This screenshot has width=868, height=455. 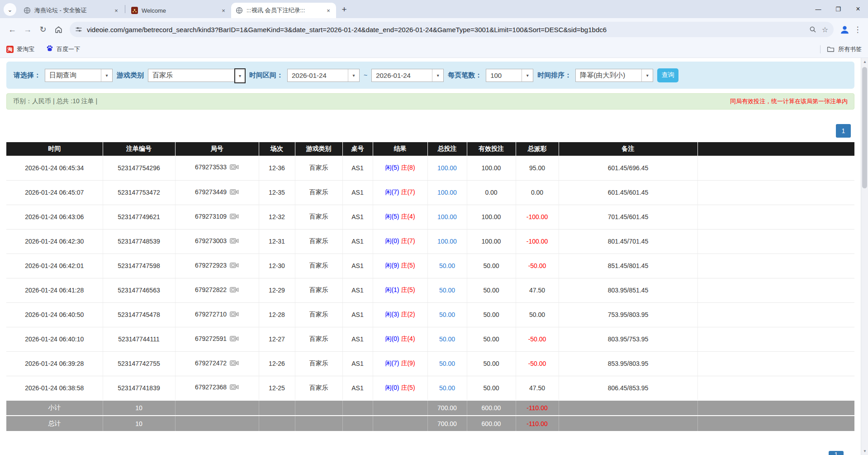 I want to click on scroll-up-icon: ▲, so click(x=865, y=62).